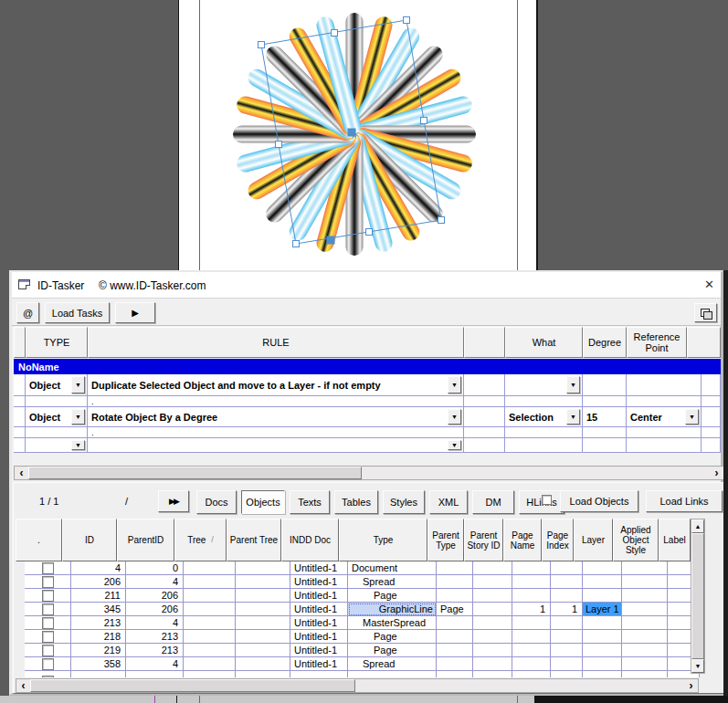 Image resolution: width=728 pixels, height=703 pixels. Describe the element at coordinates (216, 502) in the screenshot. I see `tab-docs: Docs` at that location.